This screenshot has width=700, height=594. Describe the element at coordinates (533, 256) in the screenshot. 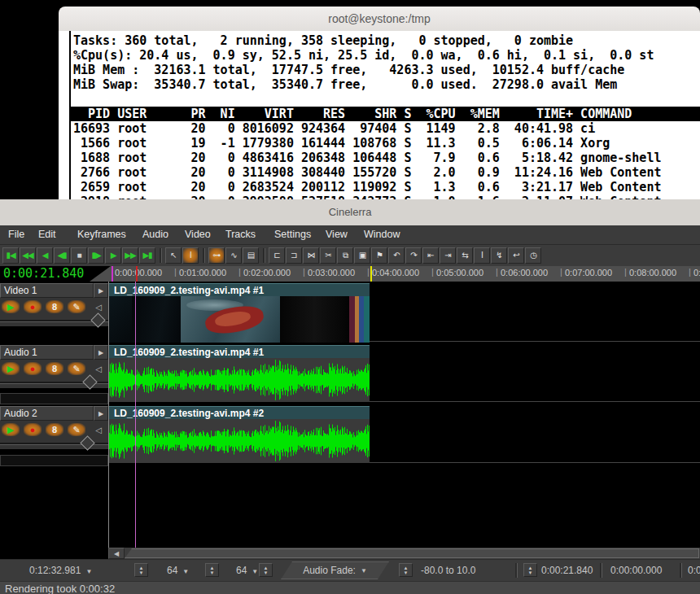

I see `manual-goto-button: ◷` at that location.